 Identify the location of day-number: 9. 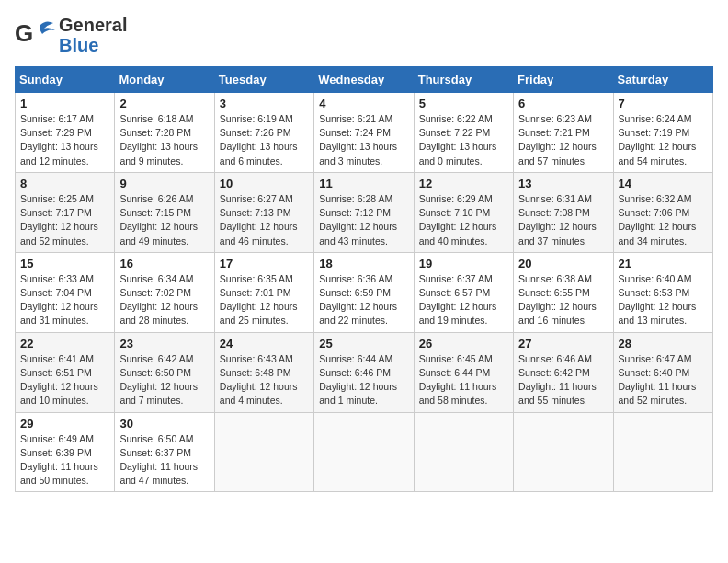
(164, 184).